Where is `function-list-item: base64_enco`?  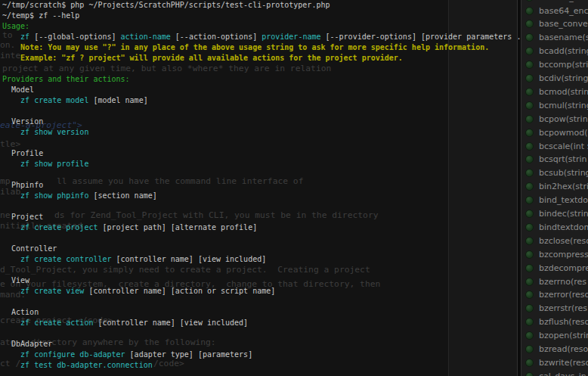 function-list-item: base64_enco is located at coordinates (555, 11).